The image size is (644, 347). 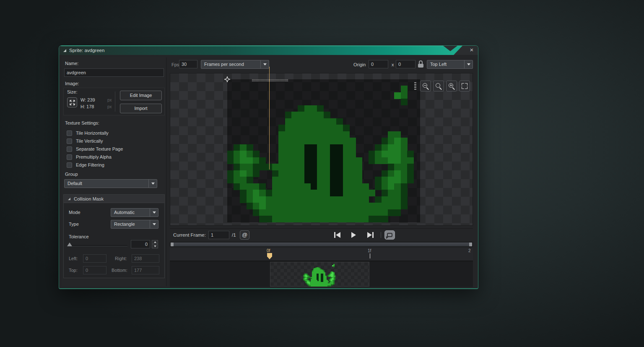 What do you see at coordinates (89, 199) in the screenshot?
I see `collision-mask-title: Collision Mask` at bounding box center [89, 199].